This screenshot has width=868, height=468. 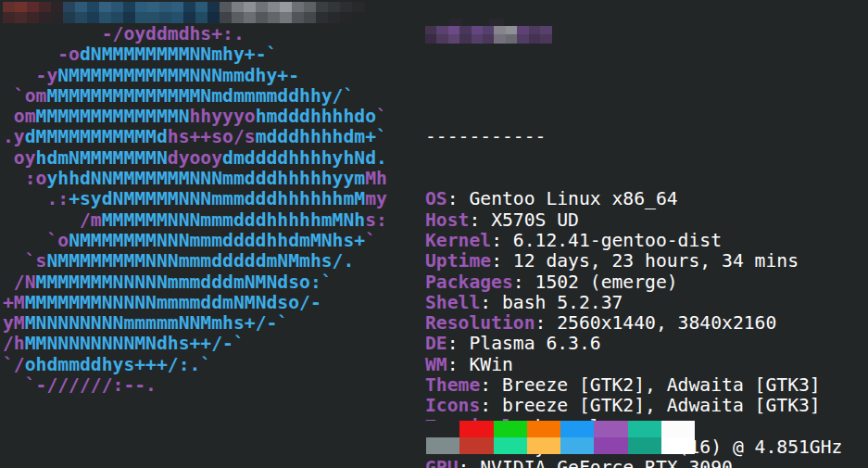 What do you see at coordinates (650, 386) in the screenshot?
I see `info-value: : Breeze [GTK2], Adwaita [GTK3]` at bounding box center [650, 386].